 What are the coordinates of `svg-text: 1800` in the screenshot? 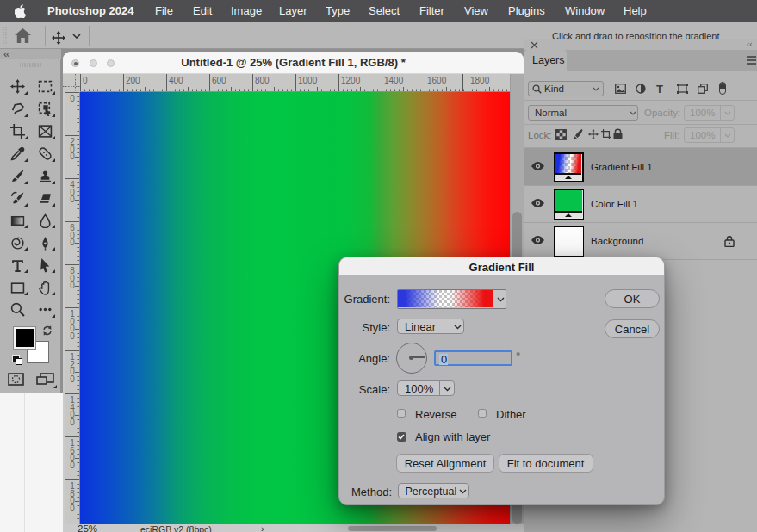 It's located at (481, 81).